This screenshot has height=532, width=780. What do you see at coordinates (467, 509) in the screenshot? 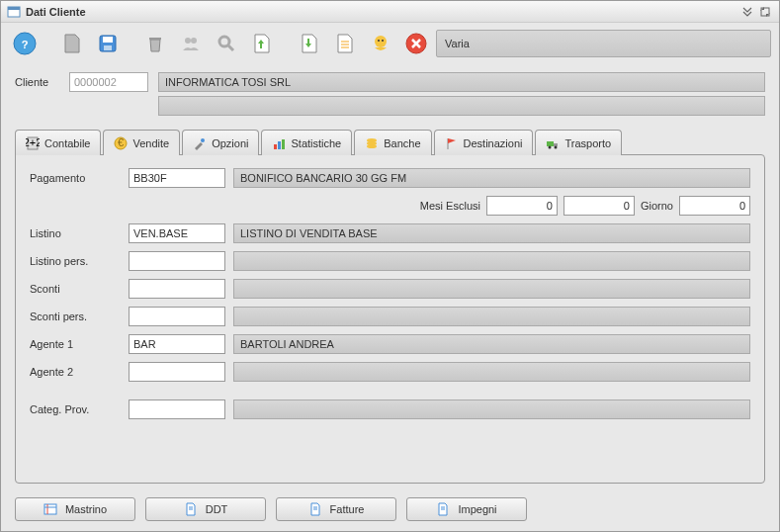
I see `impegni-button: Impegni` at bounding box center [467, 509].